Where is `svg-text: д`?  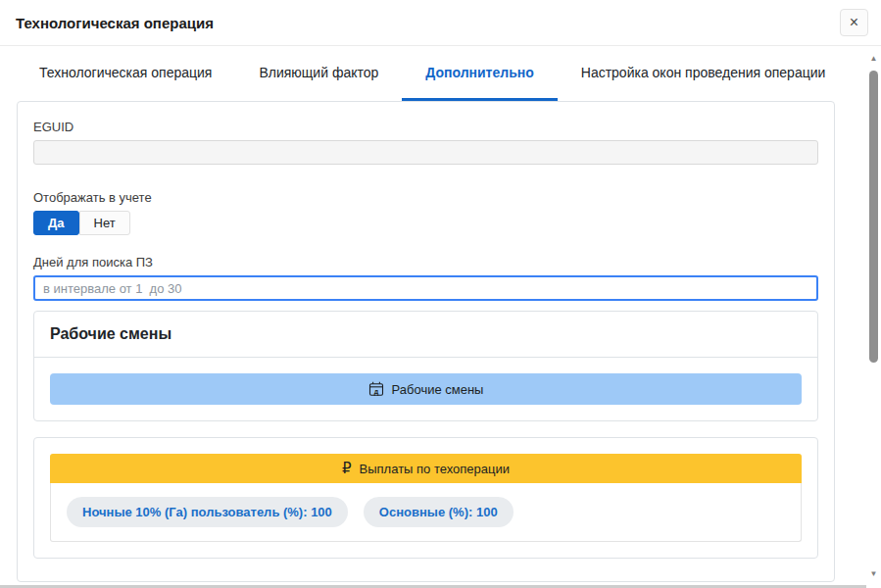 svg-text: д is located at coordinates (376, 392).